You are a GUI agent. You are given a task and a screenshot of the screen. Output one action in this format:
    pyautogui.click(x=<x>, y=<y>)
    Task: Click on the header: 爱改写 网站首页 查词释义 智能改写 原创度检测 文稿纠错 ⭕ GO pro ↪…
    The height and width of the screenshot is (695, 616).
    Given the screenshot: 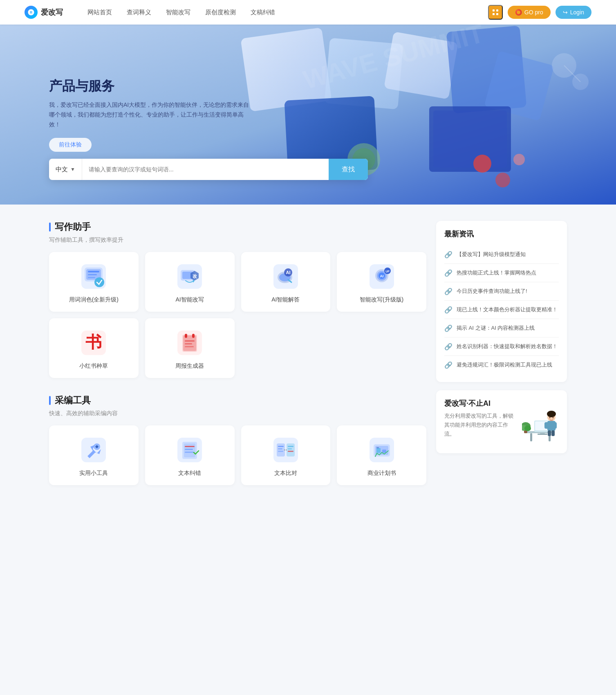 What is the action you would take?
    pyautogui.click(x=308, y=12)
    